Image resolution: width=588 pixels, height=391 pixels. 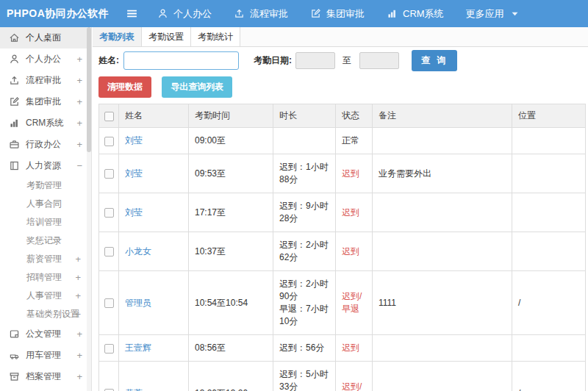 What do you see at coordinates (343, 141) in the screenshot?
I see `table-row: 刘莹09:00至正常` at bounding box center [343, 141].